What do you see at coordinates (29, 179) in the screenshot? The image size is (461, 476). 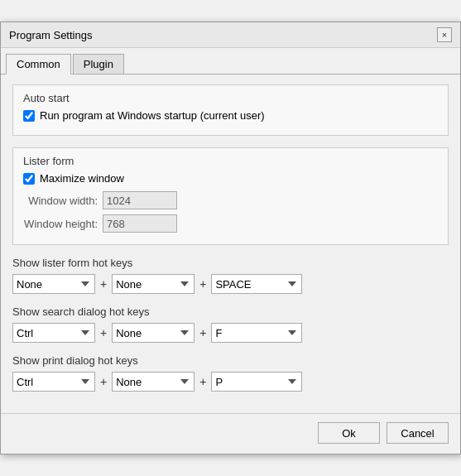 I see `maximize-checkbox` at bounding box center [29, 179].